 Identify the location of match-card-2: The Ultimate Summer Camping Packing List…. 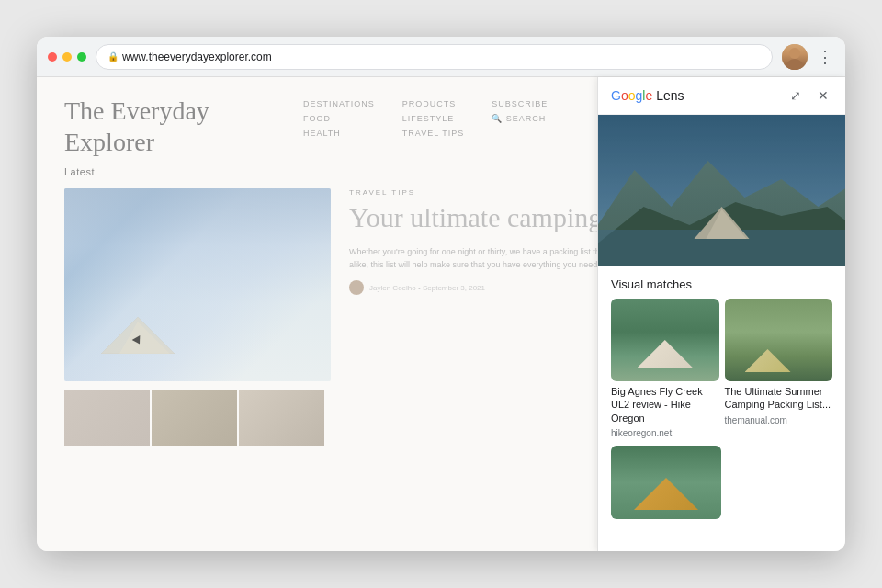
(779, 368).